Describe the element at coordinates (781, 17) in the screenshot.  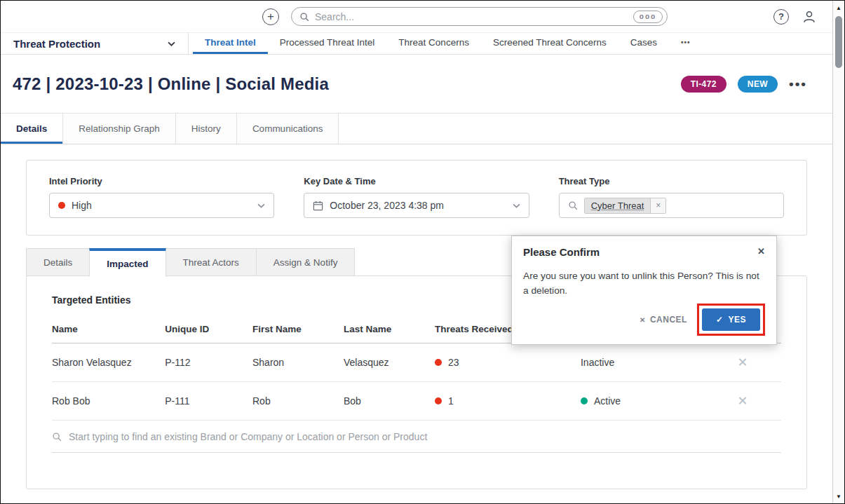
I see `help-icon: ?` at that location.